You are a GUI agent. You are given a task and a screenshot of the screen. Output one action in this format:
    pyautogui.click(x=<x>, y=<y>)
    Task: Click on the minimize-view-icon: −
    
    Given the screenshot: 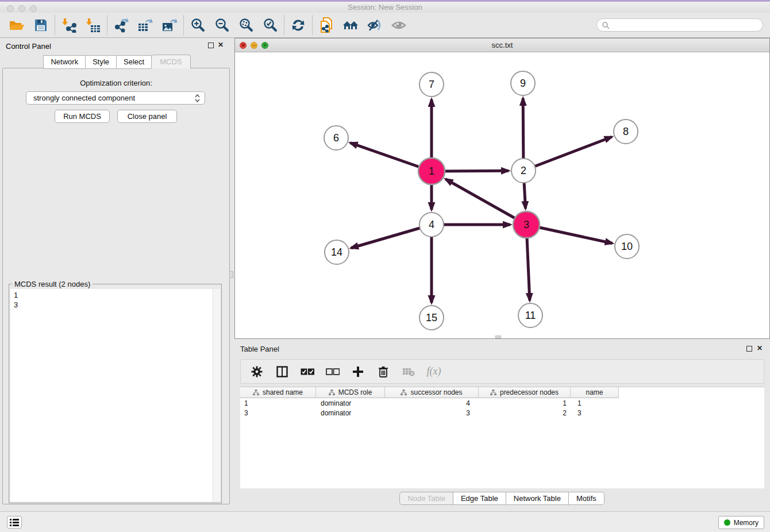 What is the action you would take?
    pyautogui.click(x=254, y=45)
    